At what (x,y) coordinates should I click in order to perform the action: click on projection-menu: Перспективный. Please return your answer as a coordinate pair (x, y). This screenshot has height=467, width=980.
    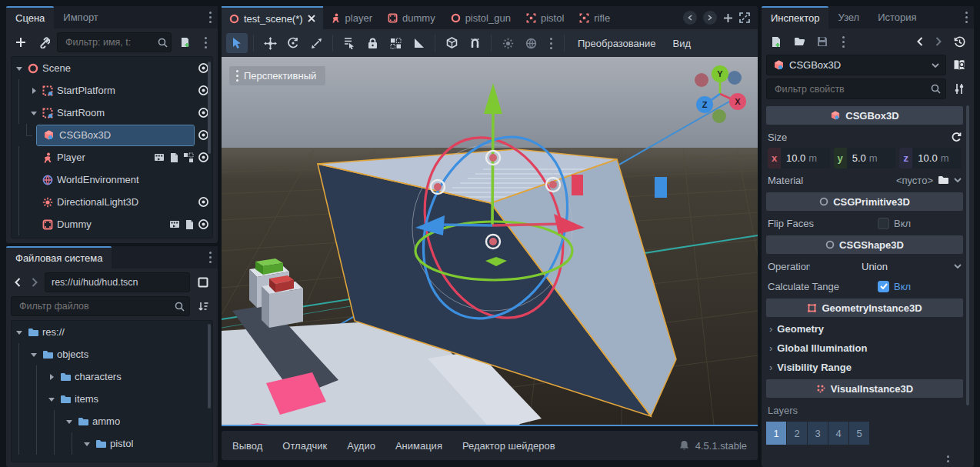
    Looking at the image, I should click on (277, 75).